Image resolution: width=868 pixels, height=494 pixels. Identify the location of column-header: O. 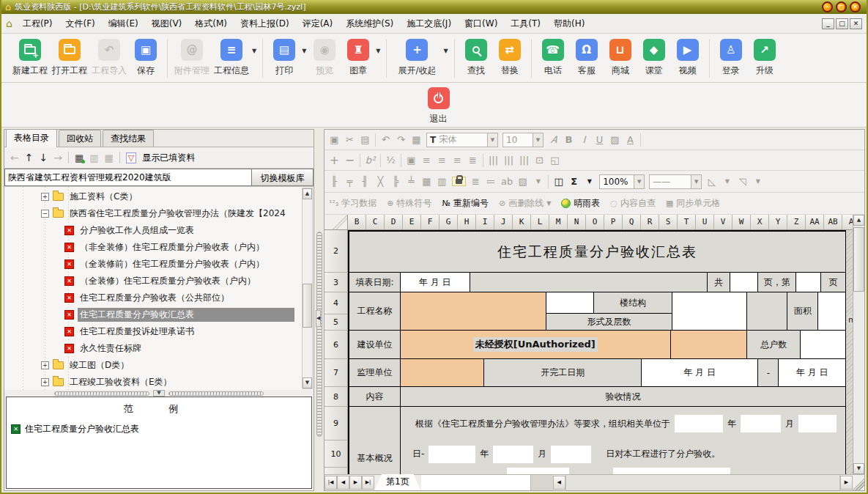
(595, 222).